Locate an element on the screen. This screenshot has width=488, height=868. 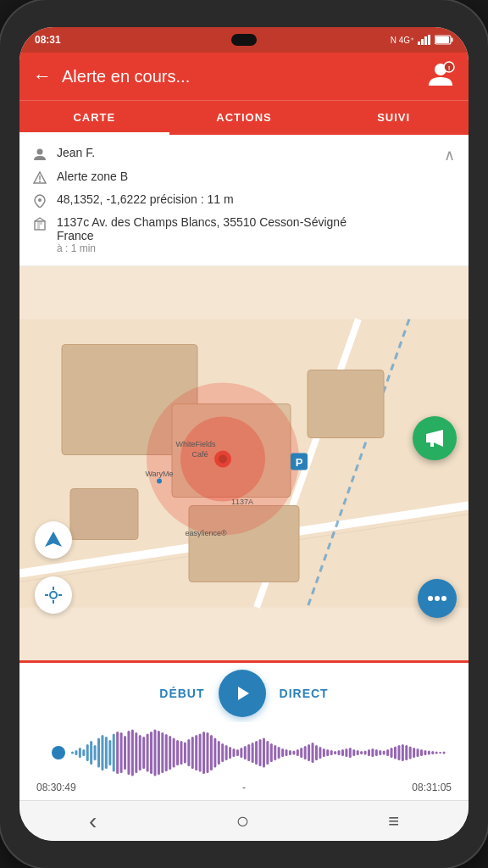
status-time: 08:31 is located at coordinates (47, 40).